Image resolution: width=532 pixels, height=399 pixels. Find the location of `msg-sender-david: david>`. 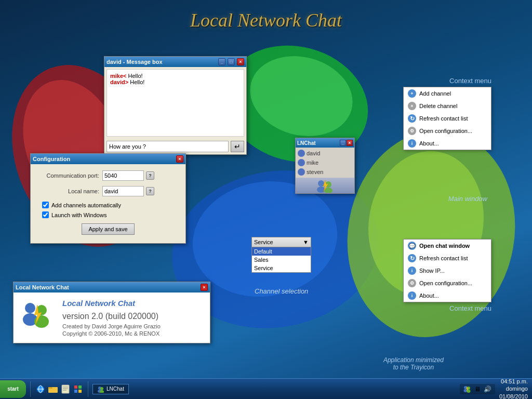

msg-sender-david: david> is located at coordinates (119, 82).